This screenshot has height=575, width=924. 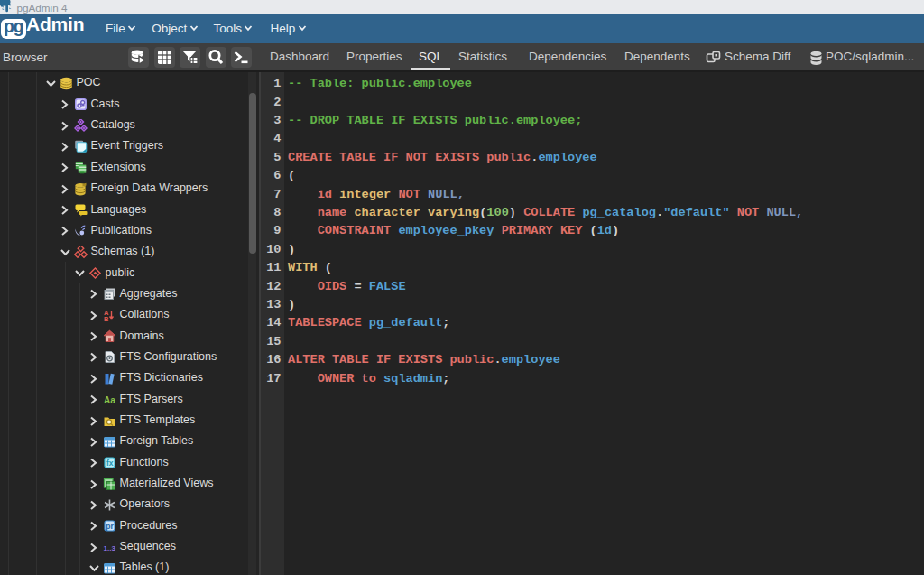 What do you see at coordinates (109, 549) in the screenshot?
I see `svg-text: 1..3` at bounding box center [109, 549].